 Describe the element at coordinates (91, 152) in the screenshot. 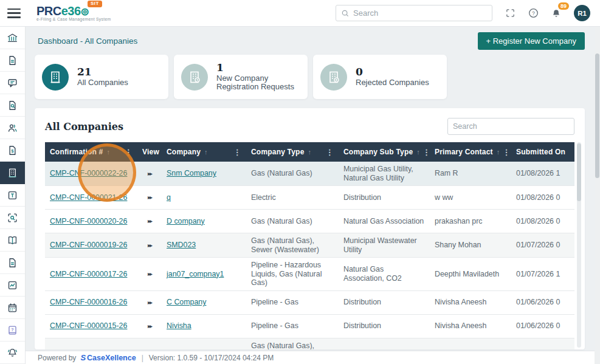

I see `column-header: Confirmation #↑⋮` at that location.